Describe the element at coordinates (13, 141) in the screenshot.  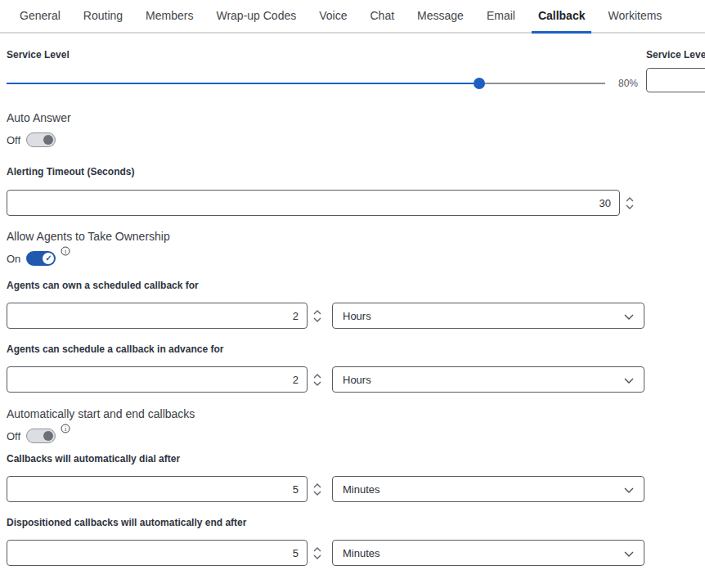
I see `auto-answer-state: Off` at that location.